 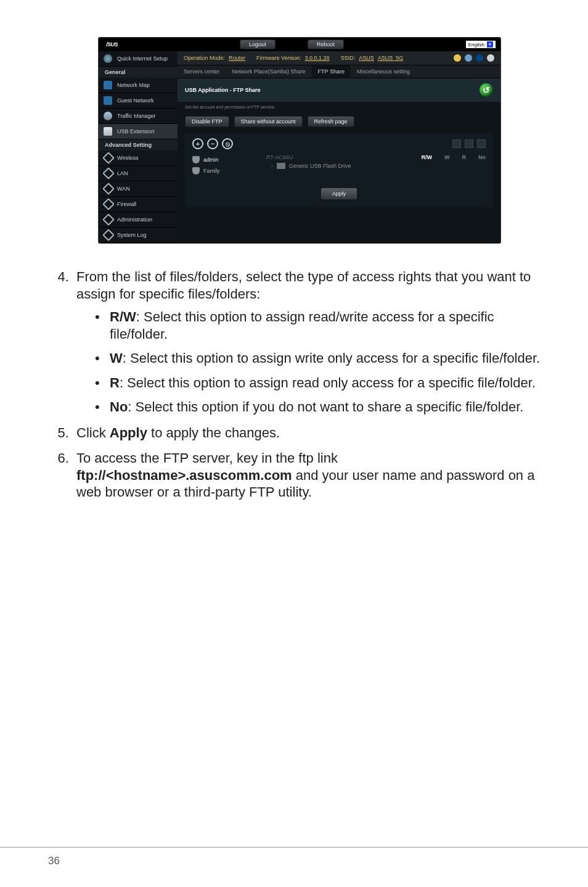 I want to click on apply-button: Apply, so click(x=339, y=194).